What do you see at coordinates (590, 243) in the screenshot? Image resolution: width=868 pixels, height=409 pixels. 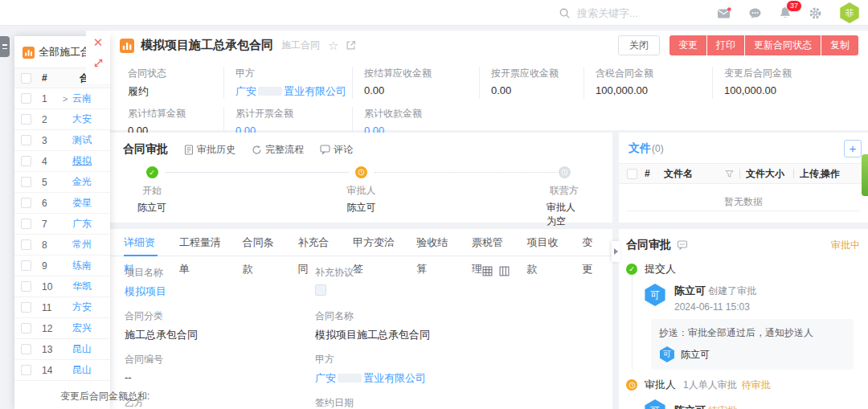 I see `tab: 变更` at bounding box center [590, 243].